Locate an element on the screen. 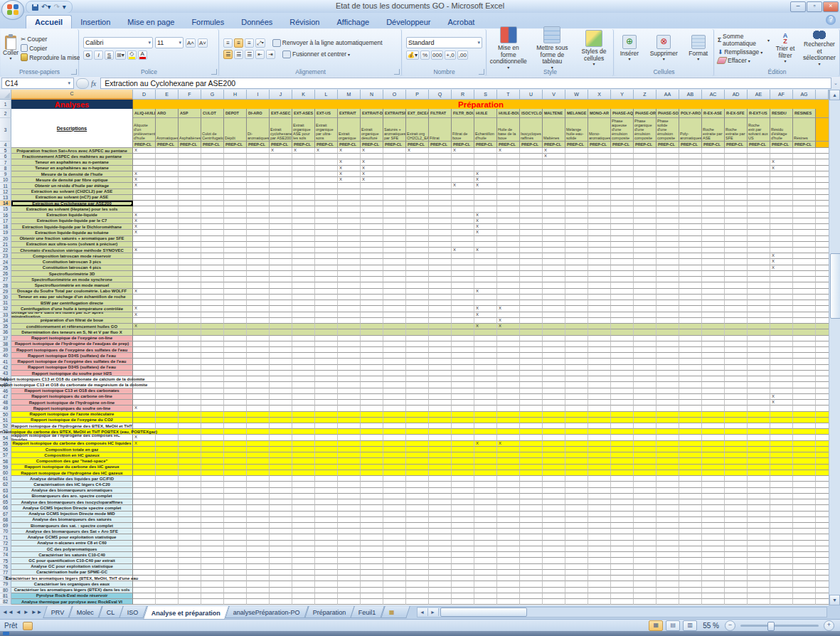  prev-sheet-icon: ◄ is located at coordinates (18, 612).